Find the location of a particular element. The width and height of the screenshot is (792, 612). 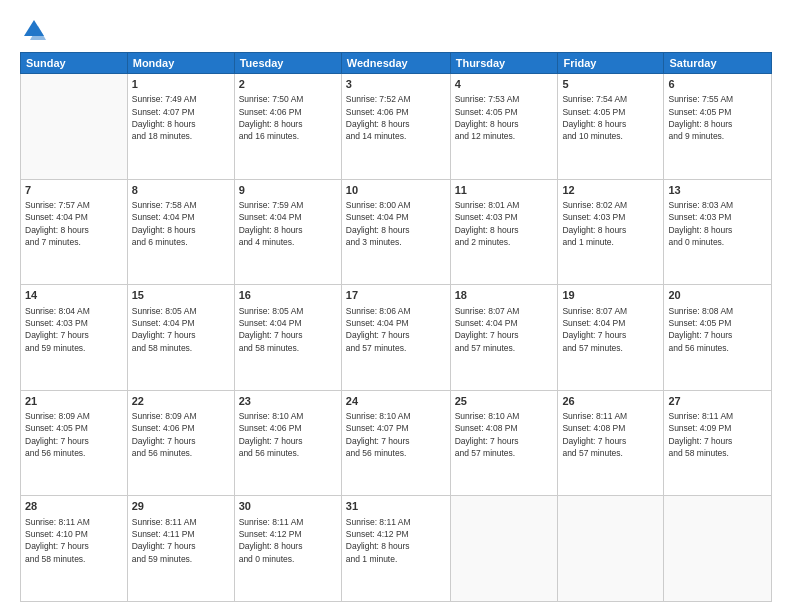

calendar-cell: 21Sunrise: 8:09 AM Sunset: 4:05 PM Dayli… is located at coordinates (74, 443).